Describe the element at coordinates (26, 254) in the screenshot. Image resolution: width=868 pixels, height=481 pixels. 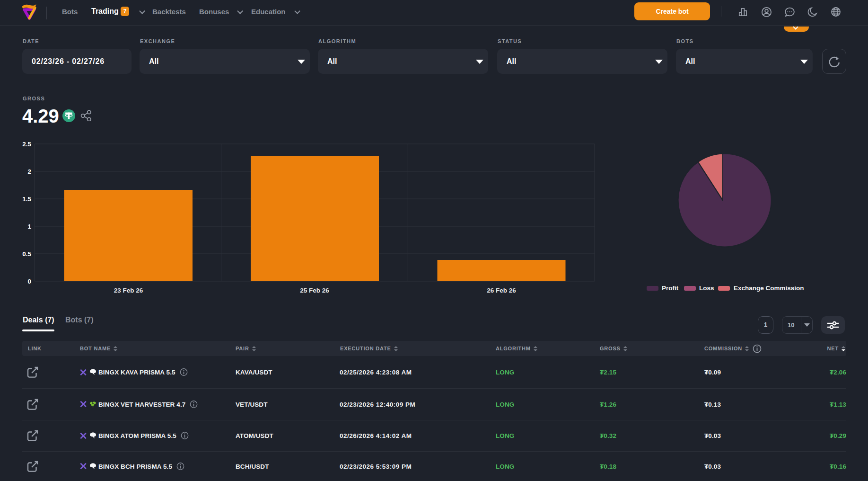
I see `svg-text: 0.5` at that location.